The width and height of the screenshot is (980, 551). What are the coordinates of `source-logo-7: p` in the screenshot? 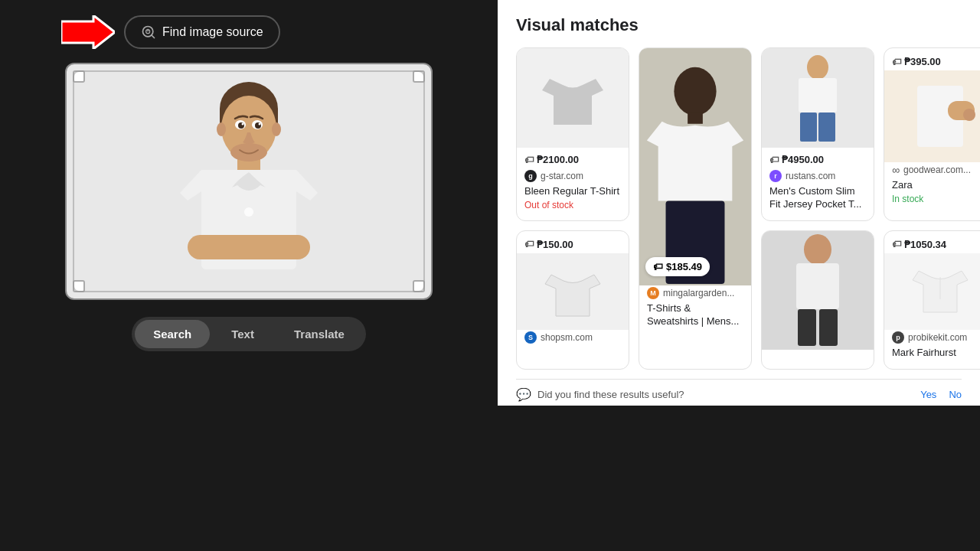 It's located at (898, 337).